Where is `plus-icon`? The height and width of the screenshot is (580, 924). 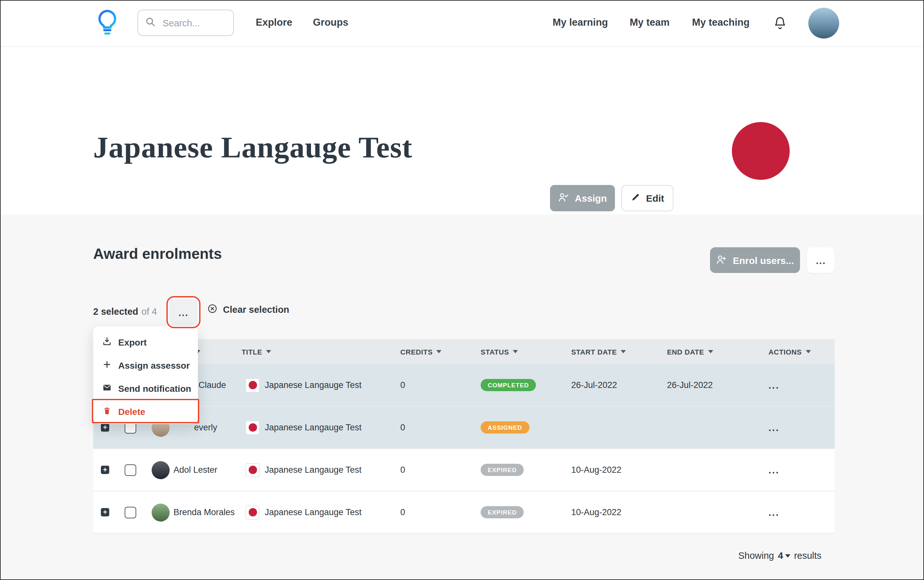
plus-icon is located at coordinates (107, 366).